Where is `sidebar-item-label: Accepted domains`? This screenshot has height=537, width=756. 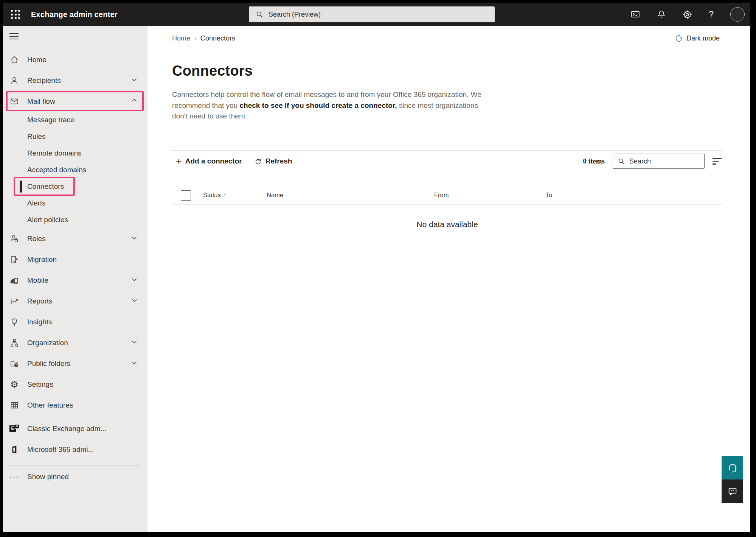 sidebar-item-label: Accepted domains is located at coordinates (57, 170).